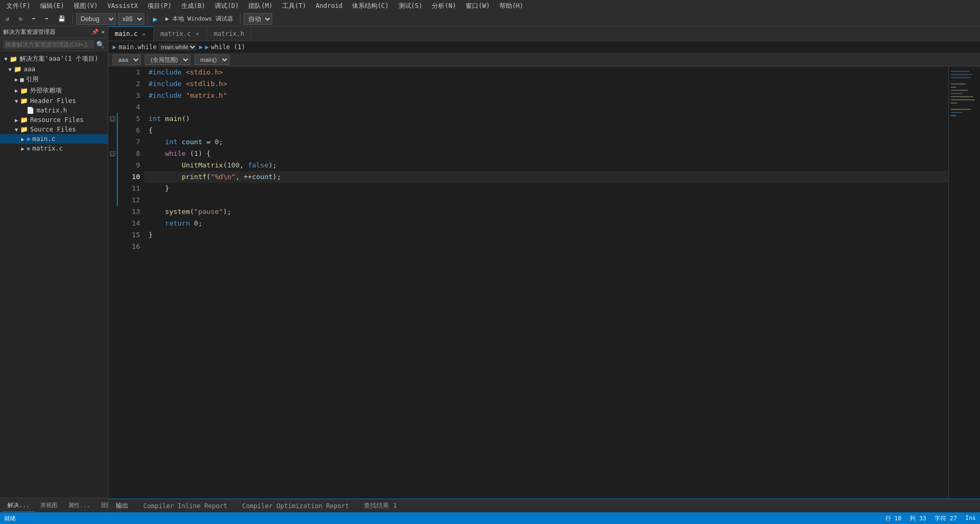 The height and width of the screenshot is (524, 980). What do you see at coordinates (10, 70) in the screenshot?
I see `project-arrow-icon: ▼` at bounding box center [10, 70].